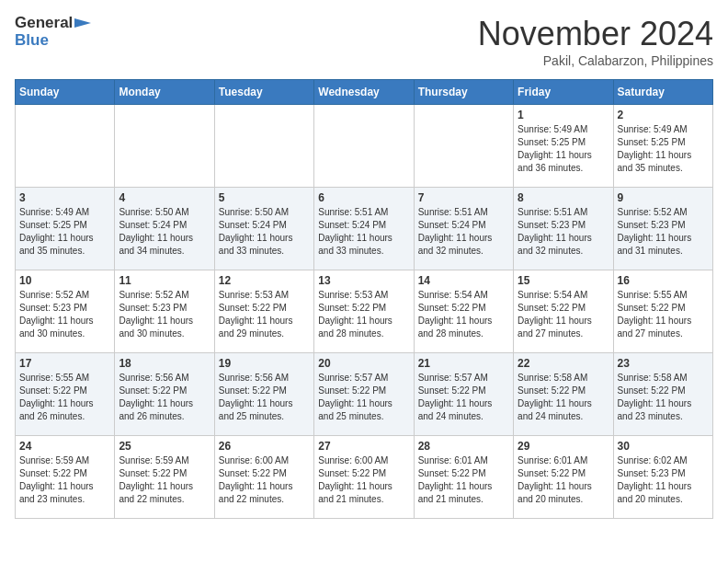 The height and width of the screenshot is (563, 728). Describe the element at coordinates (663, 477) in the screenshot. I see `calendar-cell: 30Sunrise: 6:02 AM Sunset: 5:23 PM Dayli…` at that location.